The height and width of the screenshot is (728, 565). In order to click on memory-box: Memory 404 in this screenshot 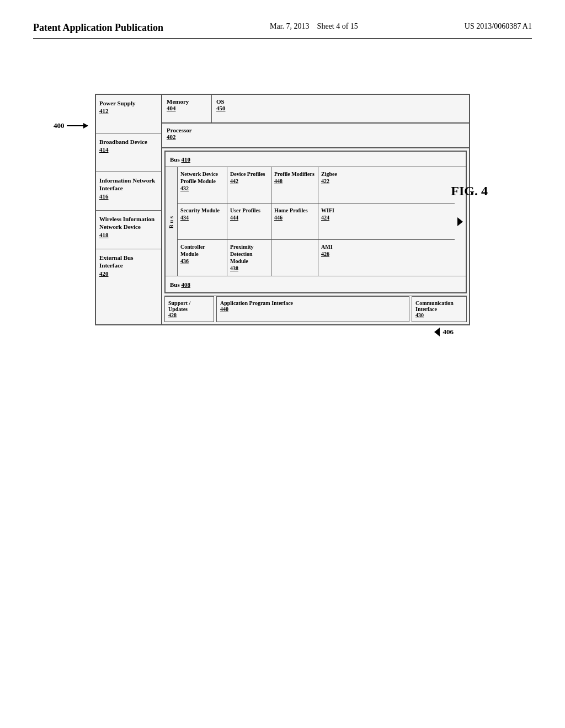, I will do `click(187, 109)`.